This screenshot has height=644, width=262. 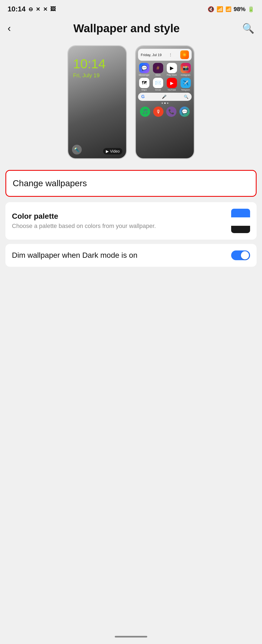 What do you see at coordinates (186, 68) in the screenshot?
I see `instagram-icon: 📸` at bounding box center [186, 68].